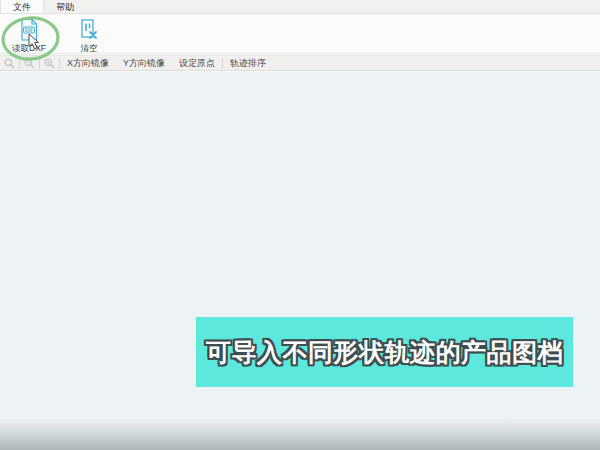 Image resolution: width=600 pixels, height=450 pixels. What do you see at coordinates (22, 6) in the screenshot?
I see `menu-tab-file: 文件` at bounding box center [22, 6].